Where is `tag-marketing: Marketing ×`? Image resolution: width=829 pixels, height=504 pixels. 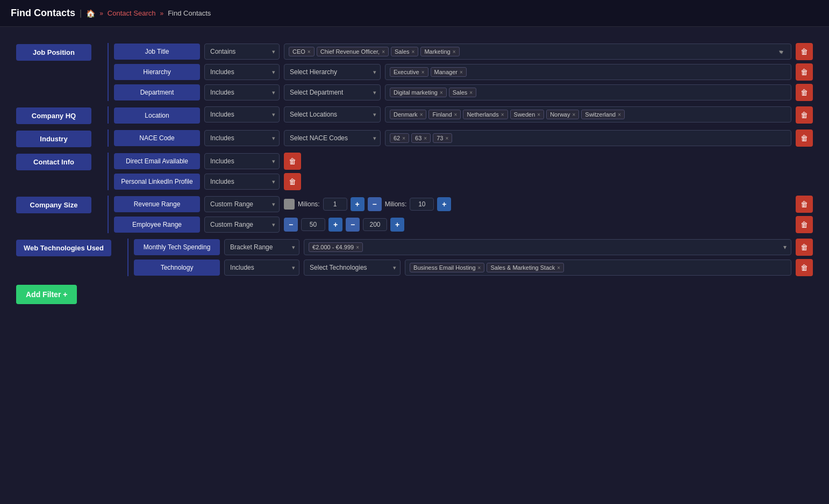
tag-marketing: Marketing × is located at coordinates (440, 52).